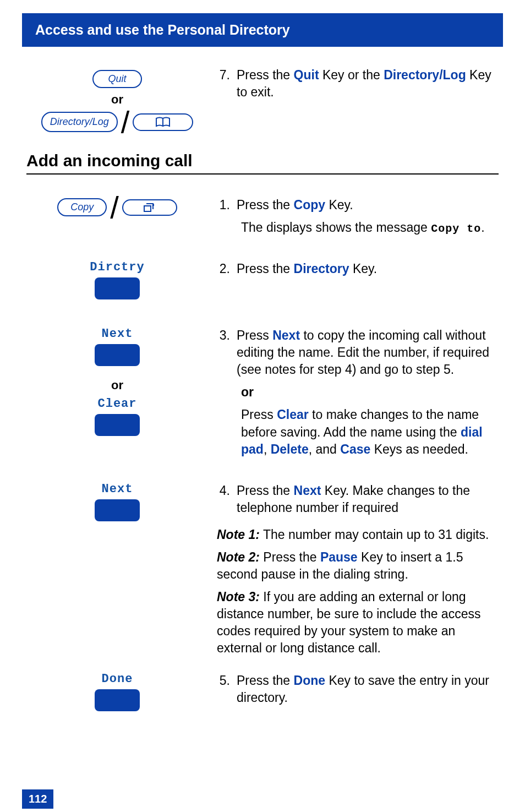 This screenshot has height=812, width=525. I want to click on slash-icon: /, so click(125, 122).